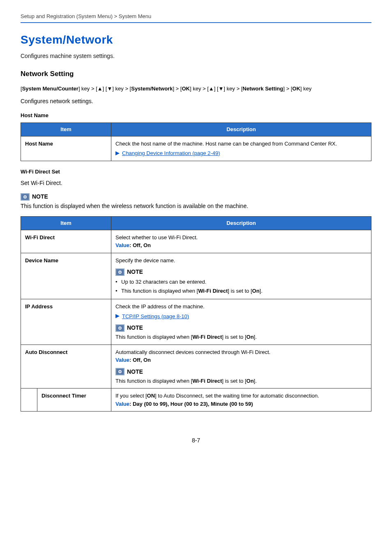  I want to click on note-label: NOTE, so click(40, 197).